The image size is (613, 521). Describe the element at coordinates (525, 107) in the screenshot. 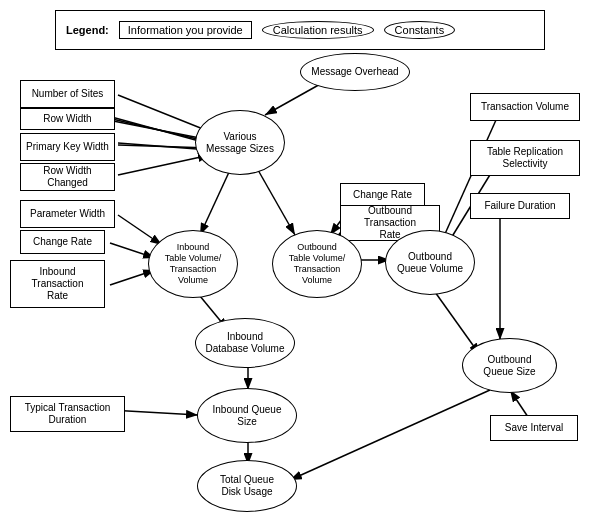

I see `transaction-volume-node: Transaction Volume` at that location.